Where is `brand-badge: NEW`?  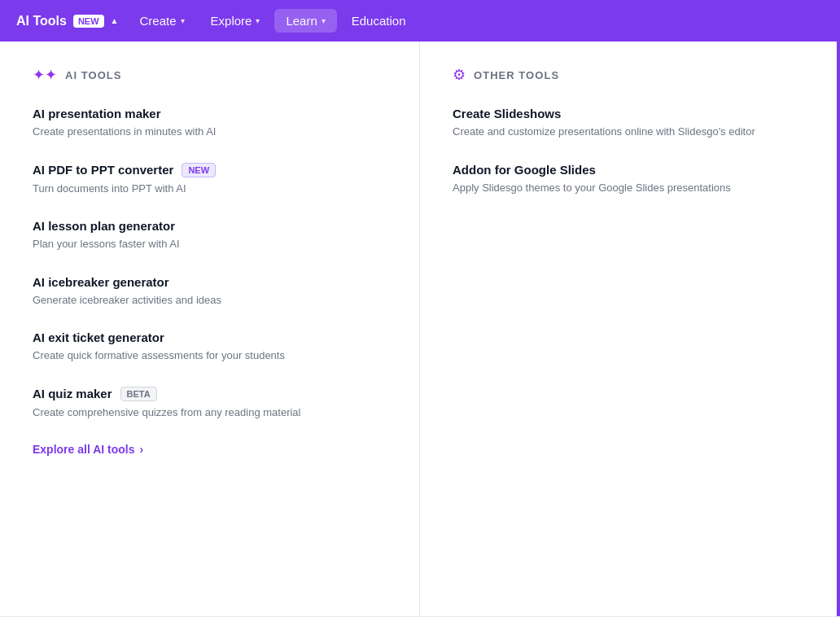
brand-badge: NEW is located at coordinates (89, 21).